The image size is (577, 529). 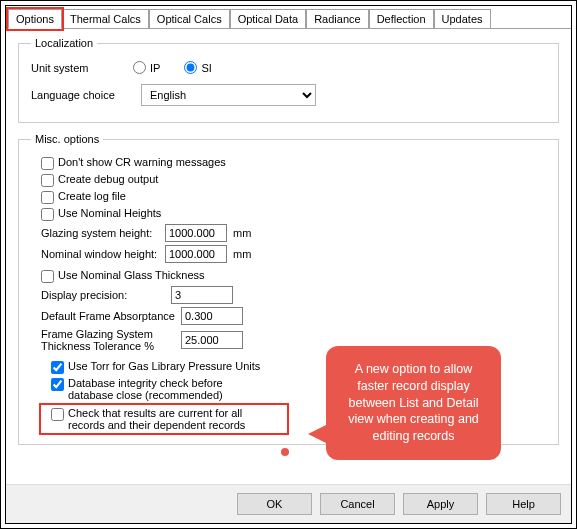 I want to click on tab-optical-data: Optical Data, so click(x=268, y=18).